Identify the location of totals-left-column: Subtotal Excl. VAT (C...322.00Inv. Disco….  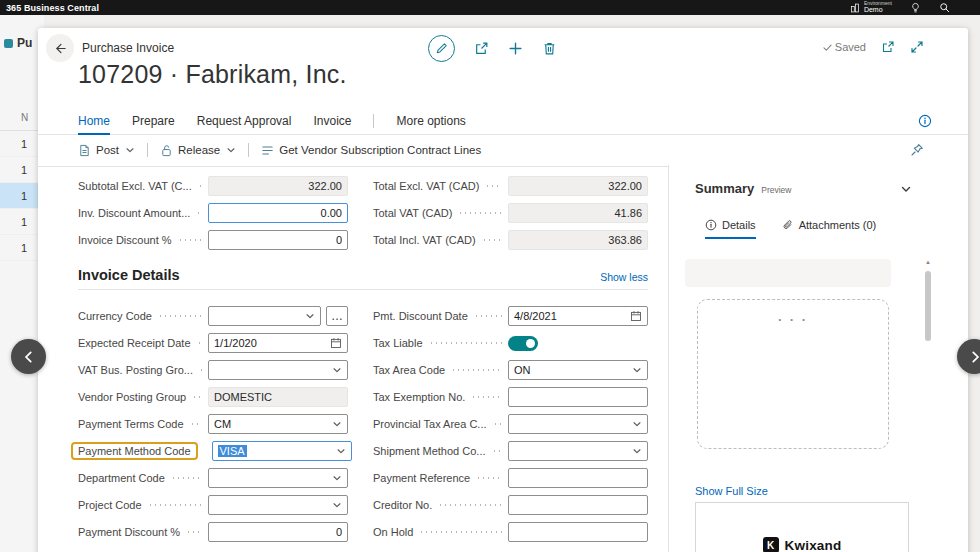
(213, 212).